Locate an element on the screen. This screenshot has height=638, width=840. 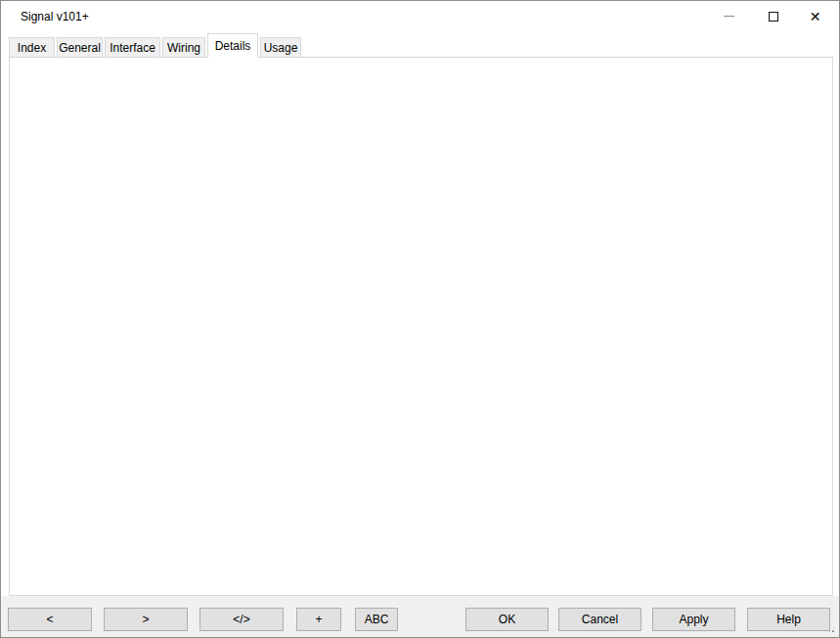
abc-button: ABC is located at coordinates (376, 619).